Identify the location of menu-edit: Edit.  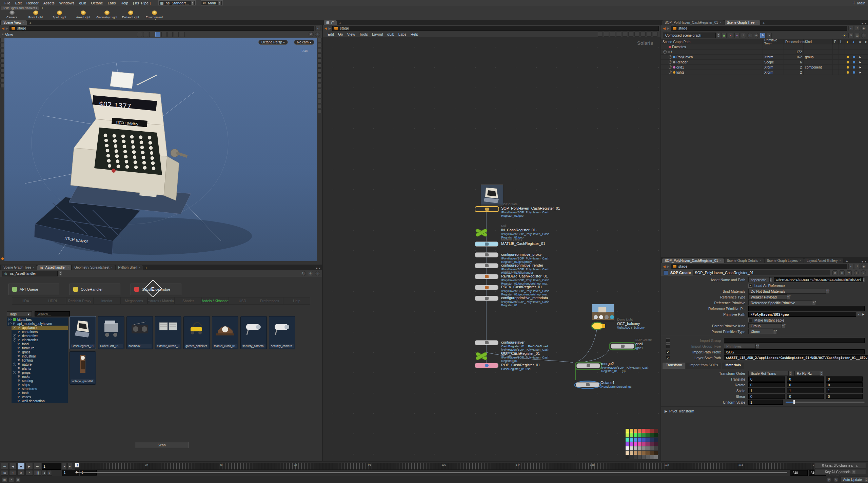
(18, 3).